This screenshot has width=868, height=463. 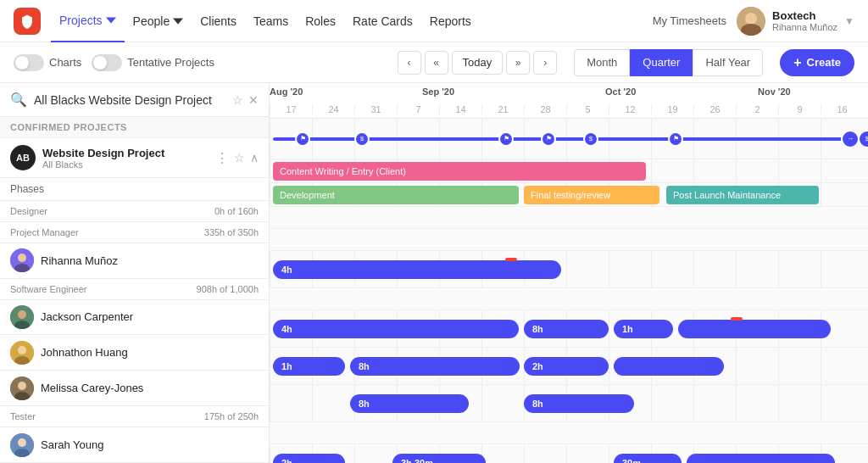 I want to click on post-launch-label: Post Launch Maintanance, so click(x=727, y=195).